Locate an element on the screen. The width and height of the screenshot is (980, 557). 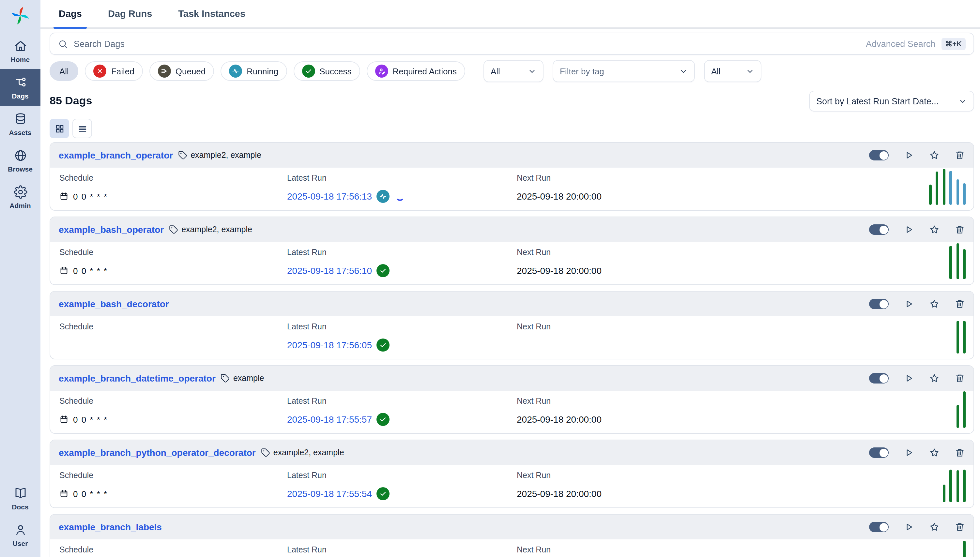
dag-name-link: example_branch_operator is located at coordinates (116, 155).